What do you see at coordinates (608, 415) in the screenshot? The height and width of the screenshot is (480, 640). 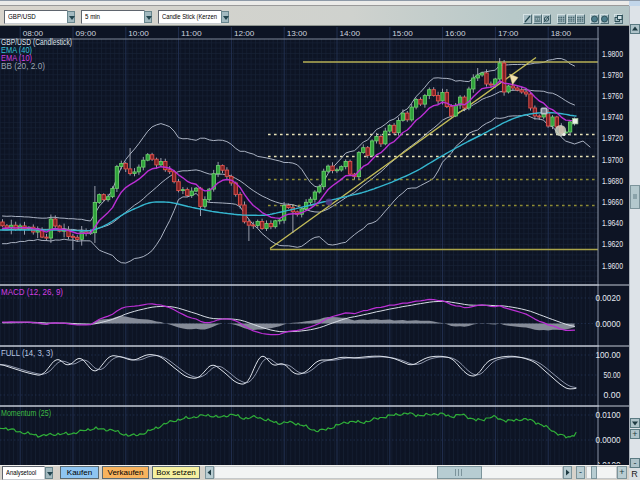 I see `svg-text: 0.0100` at bounding box center [608, 415].